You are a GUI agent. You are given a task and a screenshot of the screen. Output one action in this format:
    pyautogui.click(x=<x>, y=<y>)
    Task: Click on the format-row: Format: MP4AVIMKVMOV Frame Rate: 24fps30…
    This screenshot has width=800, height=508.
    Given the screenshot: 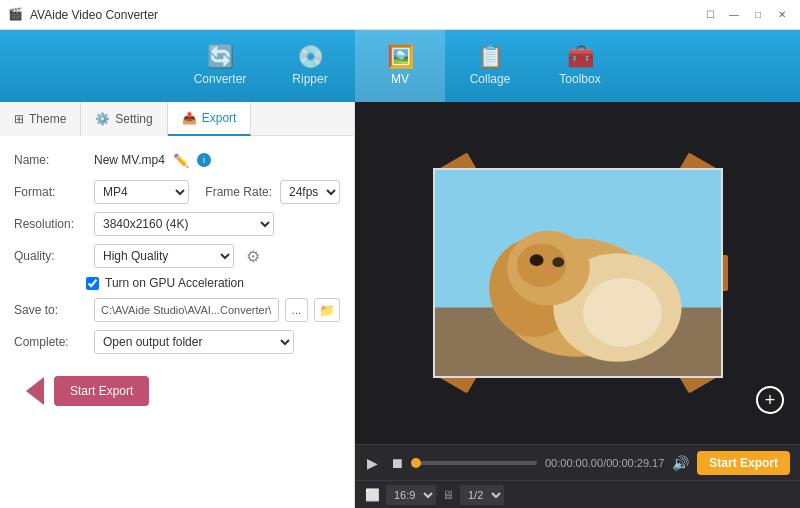 What is the action you would take?
    pyautogui.click(x=177, y=192)
    